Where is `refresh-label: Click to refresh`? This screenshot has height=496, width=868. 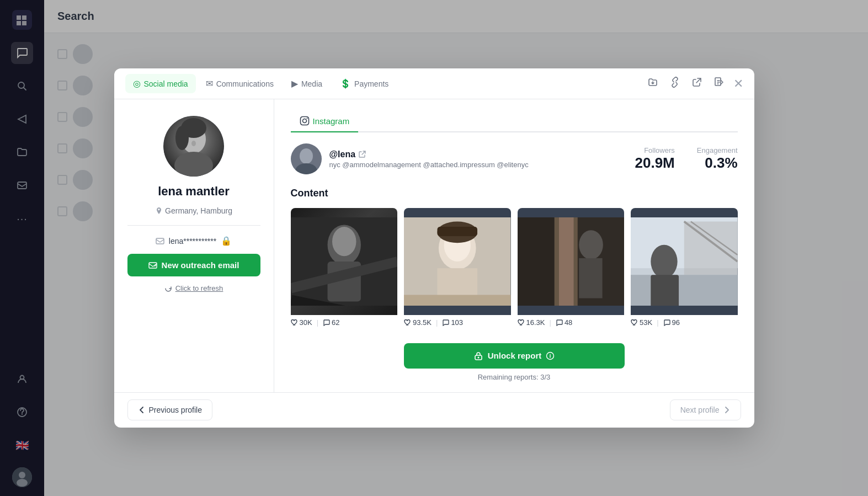
refresh-label: Click to refresh is located at coordinates (200, 288).